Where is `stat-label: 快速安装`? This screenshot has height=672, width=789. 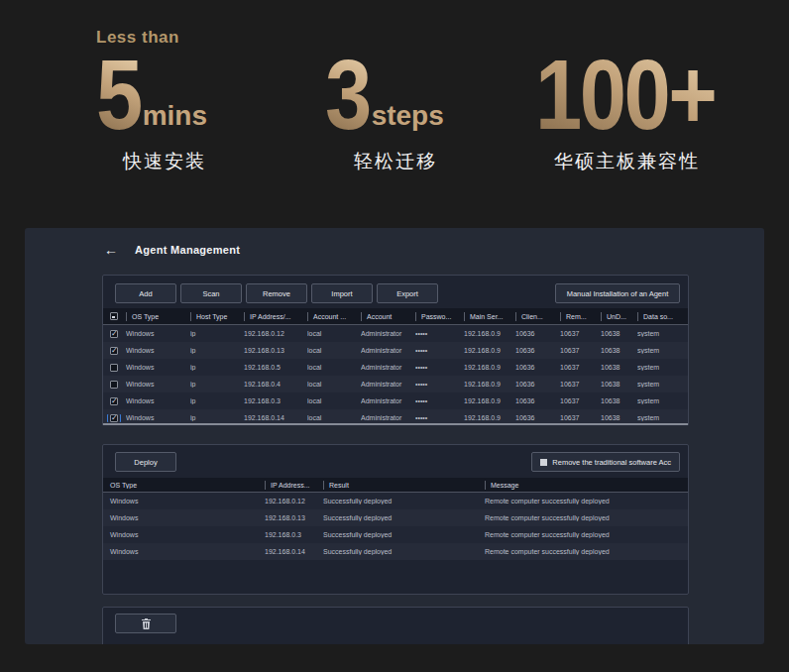 stat-label: 快速安装 is located at coordinates (165, 162).